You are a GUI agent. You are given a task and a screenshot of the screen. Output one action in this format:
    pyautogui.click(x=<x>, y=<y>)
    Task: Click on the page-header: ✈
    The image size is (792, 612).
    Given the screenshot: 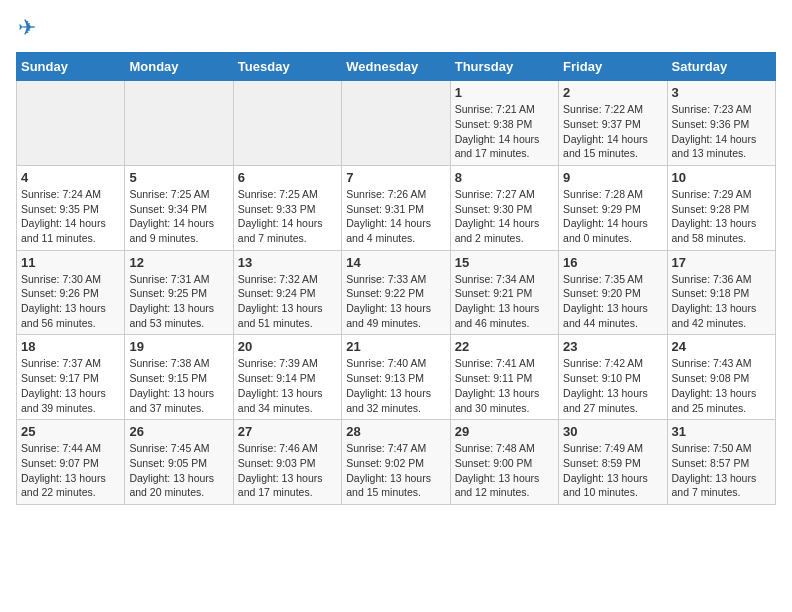 What is the action you would take?
    pyautogui.click(x=396, y=28)
    